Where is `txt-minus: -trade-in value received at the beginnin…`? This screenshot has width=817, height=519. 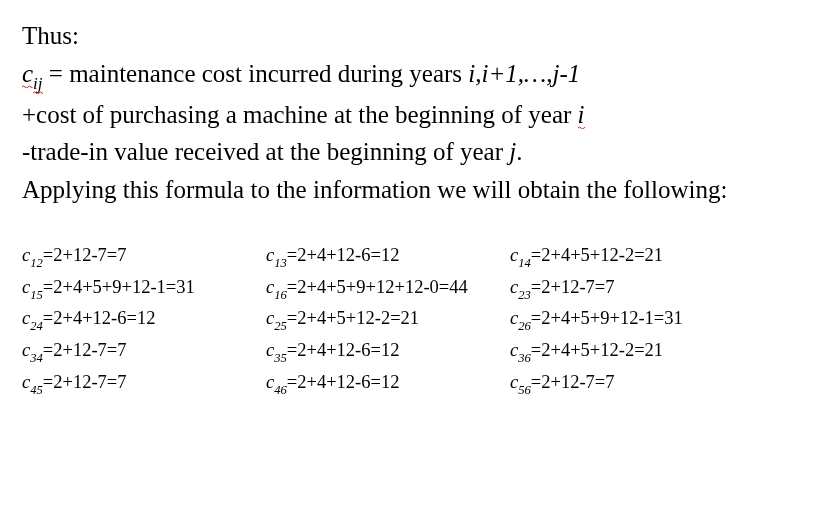
txt-minus: -trade-in value received at the beginnin… is located at coordinates (266, 152).